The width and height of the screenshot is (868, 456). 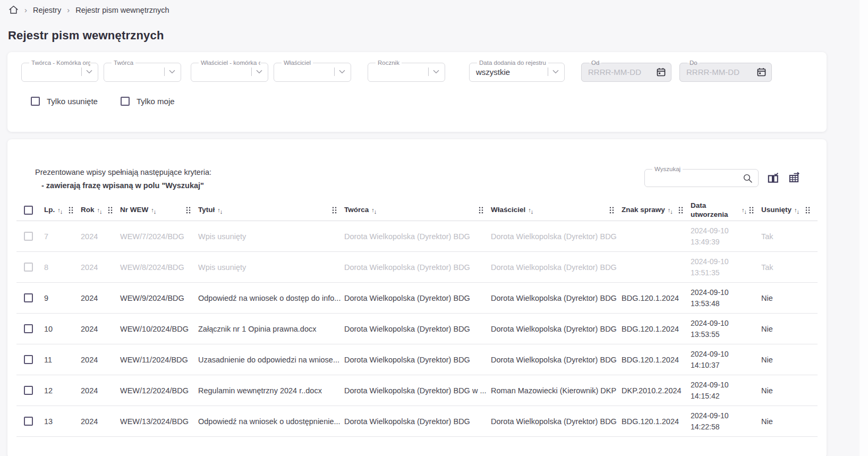 What do you see at coordinates (789, 421) in the screenshot?
I see `cell-usuniety: Nie` at bounding box center [789, 421].